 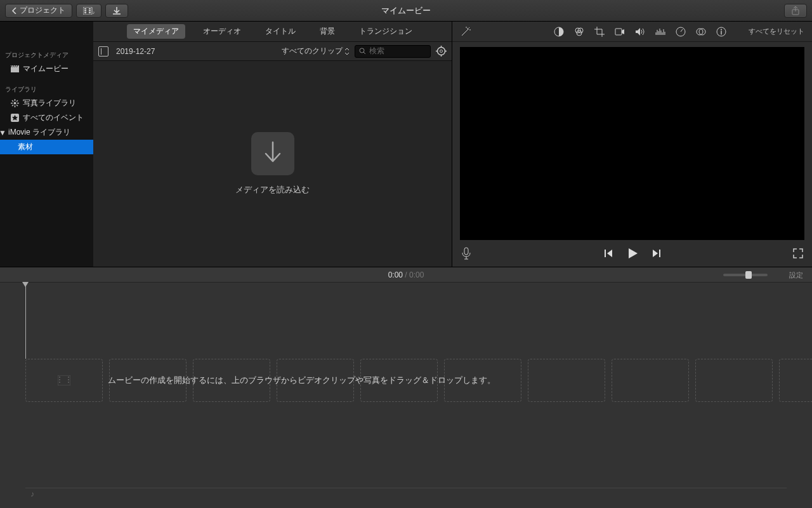 What do you see at coordinates (47, 132) in the screenshot?
I see `sidebar-item-imovie-library: ▼ iMovie ライブラリ` at bounding box center [47, 132].